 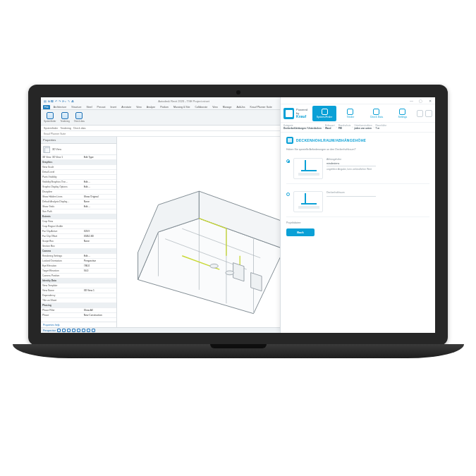 What do you see at coordinates (168, 128) in the screenshot?
I see `ribbon-subbar: Systemfinder Tendering Check data` at bounding box center [168, 128].